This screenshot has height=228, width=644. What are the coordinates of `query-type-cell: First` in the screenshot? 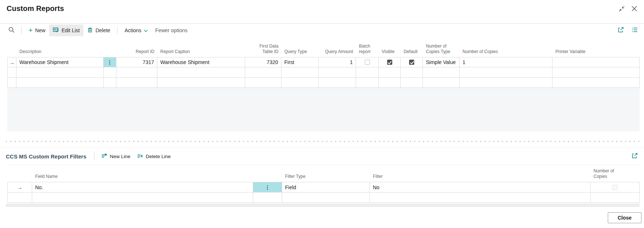 It's located at (300, 62).